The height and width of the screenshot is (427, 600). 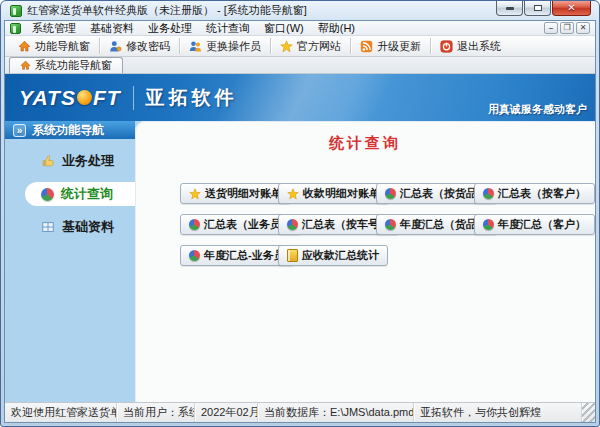 I want to click on user-key-icon, so click(x=116, y=46).